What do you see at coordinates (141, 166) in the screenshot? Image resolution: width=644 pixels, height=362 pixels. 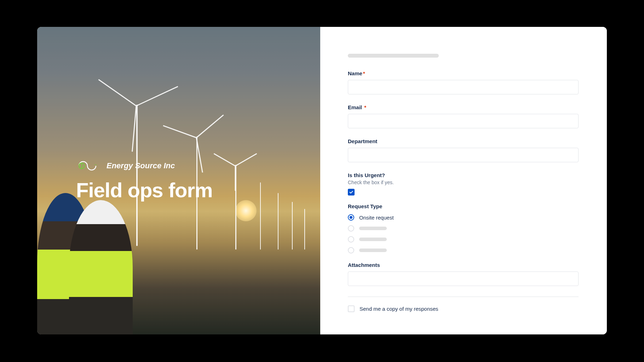 I see `brand-name: Energy Source Inc` at bounding box center [141, 166].